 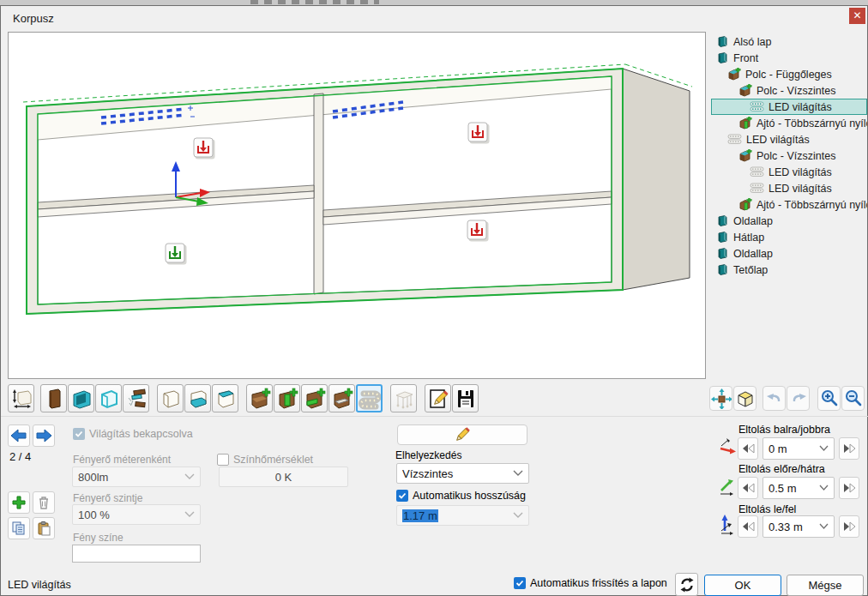 What do you see at coordinates (259, 398) in the screenshot?
I see `add-shelf-icon` at bounding box center [259, 398].